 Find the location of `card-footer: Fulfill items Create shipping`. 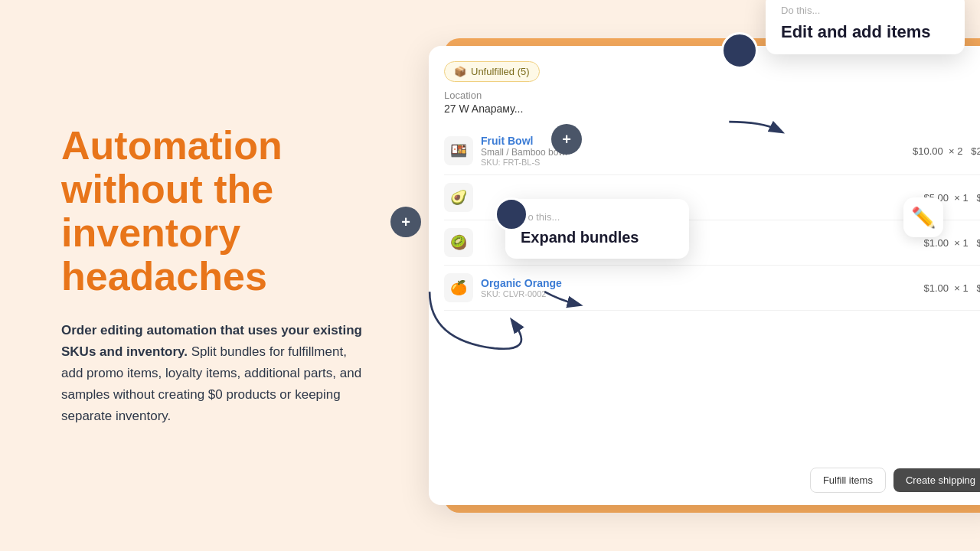

card-footer: Fulfill items Create shipping is located at coordinates (895, 481).